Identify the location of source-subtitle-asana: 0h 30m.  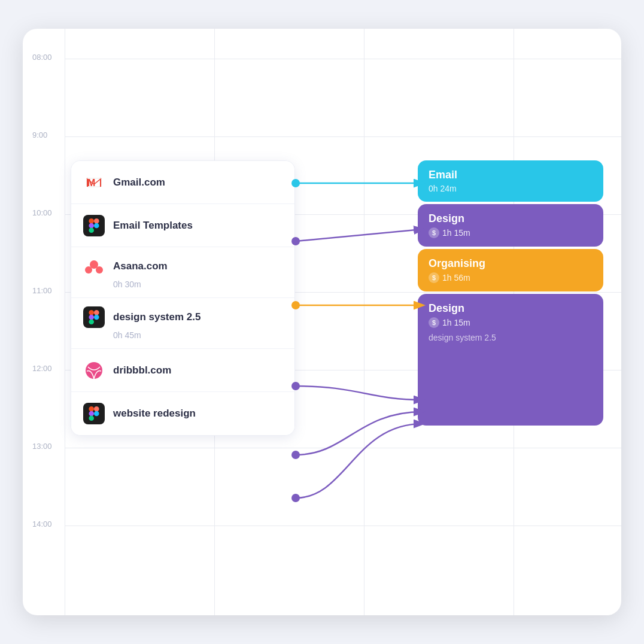
(127, 284).